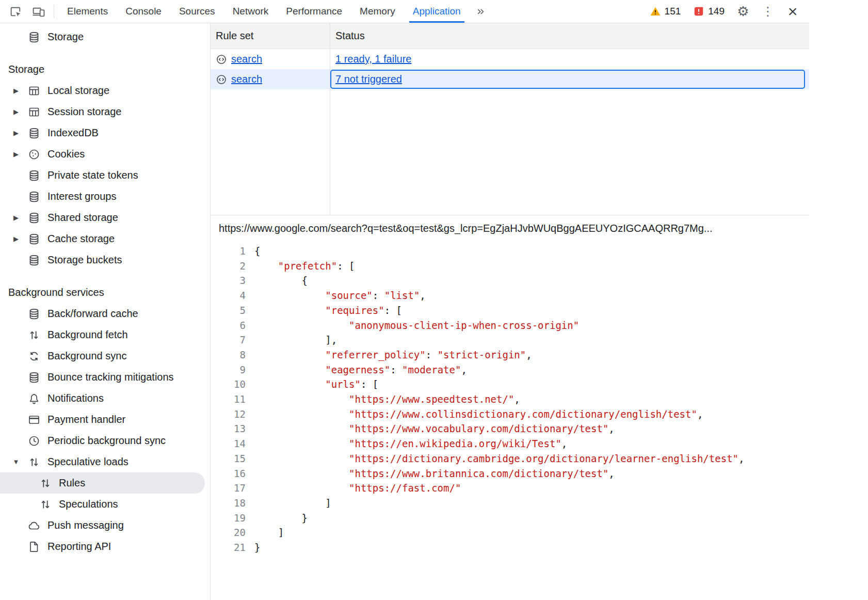 This screenshot has height=600, width=868. I want to click on sidebar-item-speculative-loads: ▼ Speculative loads, so click(105, 462).